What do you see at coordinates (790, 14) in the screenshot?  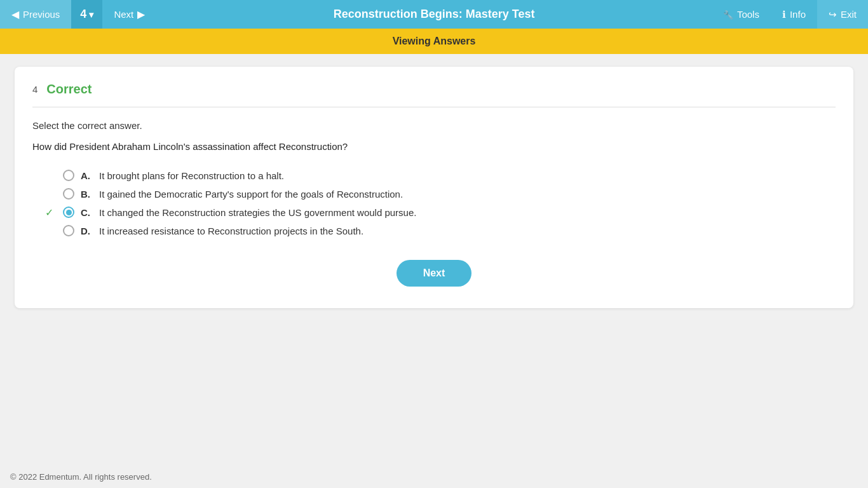 I see `right-nav: Tools Info Exit` at bounding box center [790, 14].